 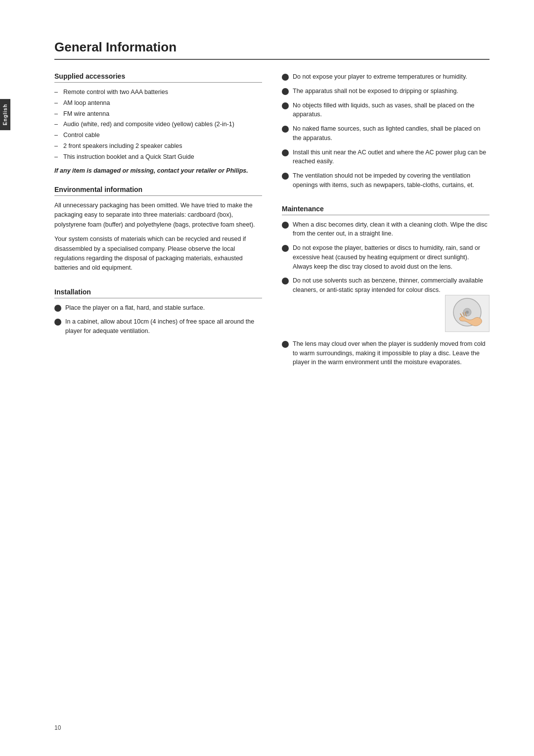 What do you see at coordinates (158, 92) in the screenshot?
I see `list-item: Remote control with two AAA batteries` at bounding box center [158, 92].